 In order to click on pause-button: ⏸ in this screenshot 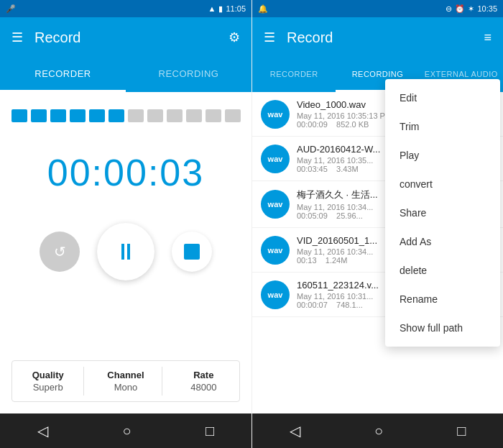, I will do `click(126, 252)`.